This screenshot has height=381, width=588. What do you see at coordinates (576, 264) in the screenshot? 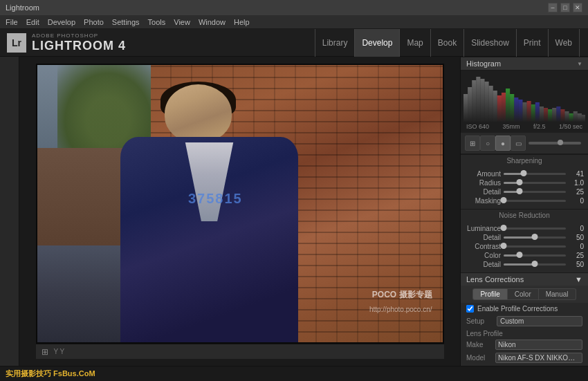
I see `noise-detail2-value: 50` at bounding box center [576, 264].